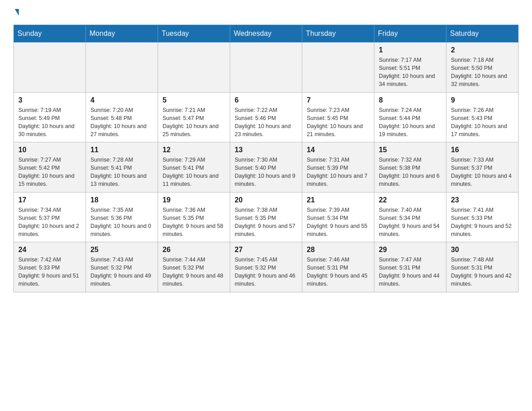 This screenshot has height=411, width=532. Describe the element at coordinates (122, 272) in the screenshot. I see `day-info: Sunrise: 7:43 AM Sunset: 5:32 PM Dayligh…` at that location.